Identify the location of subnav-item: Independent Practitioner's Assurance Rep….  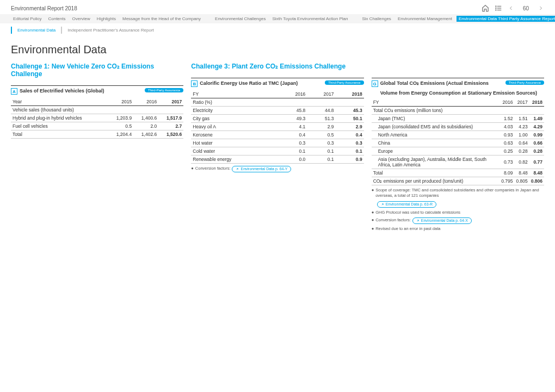
(110, 30).